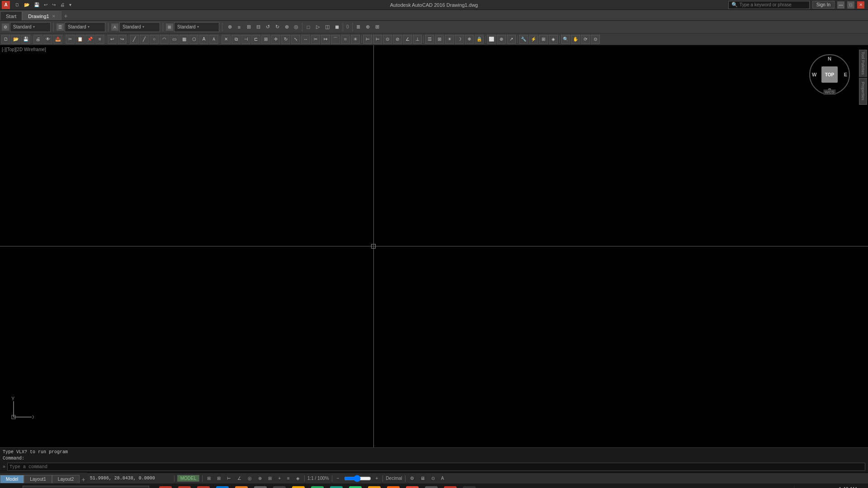 The image size is (868, 488). What do you see at coordinates (246, 39) in the screenshot?
I see `tb2-mirror: ⊣` at bounding box center [246, 39].